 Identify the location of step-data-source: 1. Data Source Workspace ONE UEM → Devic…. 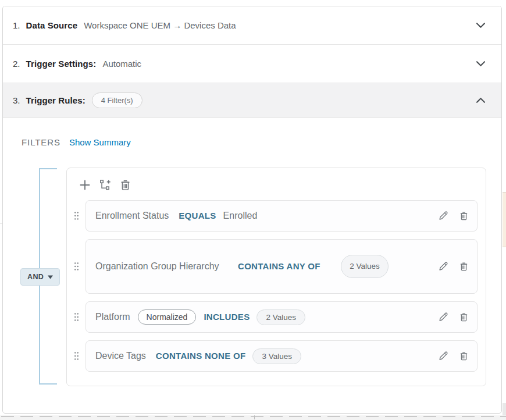
(252, 26).